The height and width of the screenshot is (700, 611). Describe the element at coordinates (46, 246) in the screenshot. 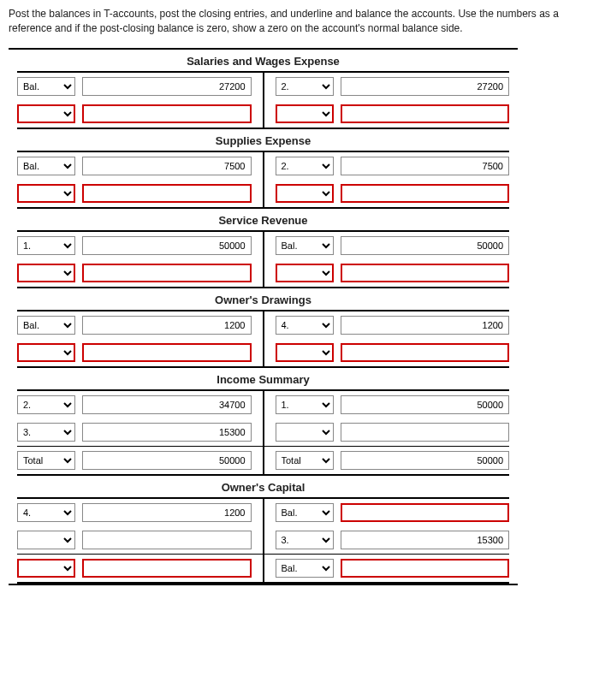

I see `left-ref-select: 1.` at that location.